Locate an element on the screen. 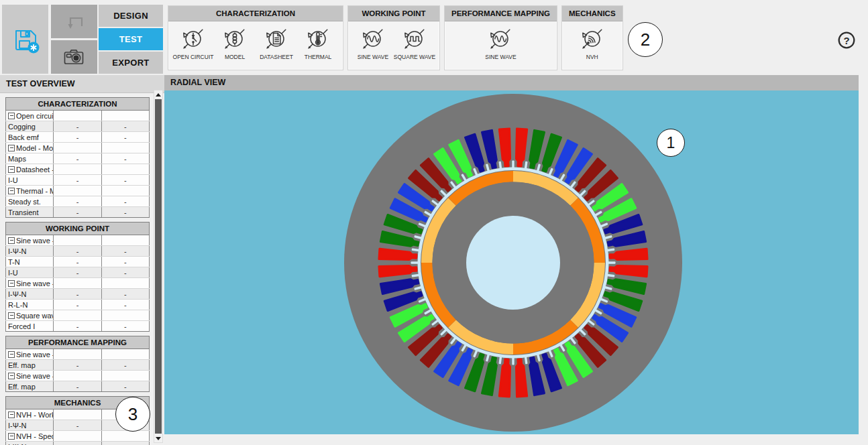 Image resolution: width=868 pixels, height=445 pixels. scrollbar-up-arrow is located at coordinates (158, 94).